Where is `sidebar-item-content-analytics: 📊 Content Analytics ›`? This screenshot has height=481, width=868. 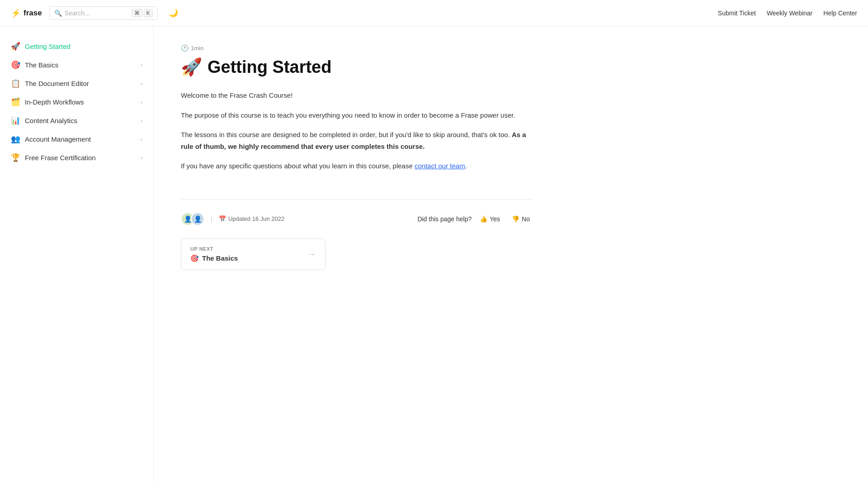
sidebar-item-content-analytics: 📊 Content Analytics › is located at coordinates (77, 120).